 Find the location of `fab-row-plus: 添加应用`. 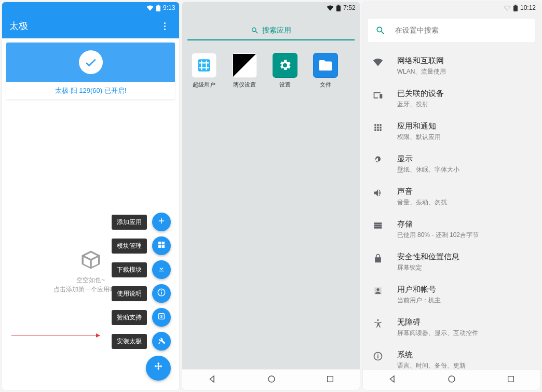

fab-row-plus: 添加应用 is located at coordinates (141, 222).